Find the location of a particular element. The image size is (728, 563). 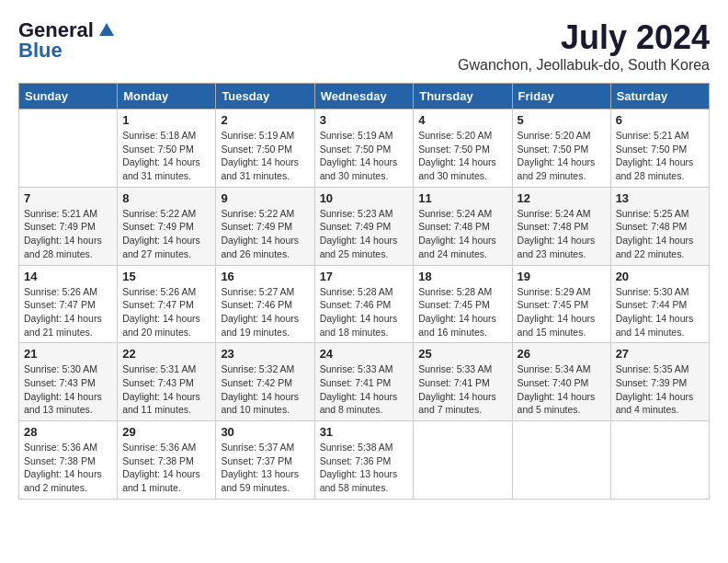

day-number: 6 is located at coordinates (660, 120).